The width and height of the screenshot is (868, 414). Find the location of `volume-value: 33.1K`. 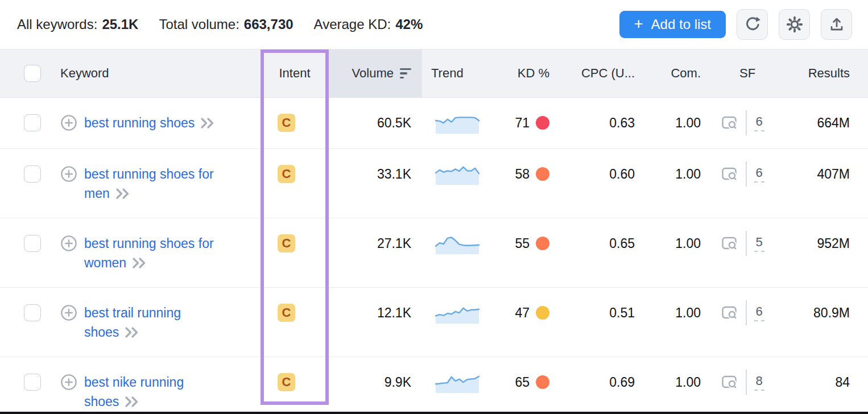

volume-value: 33.1K is located at coordinates (394, 174).